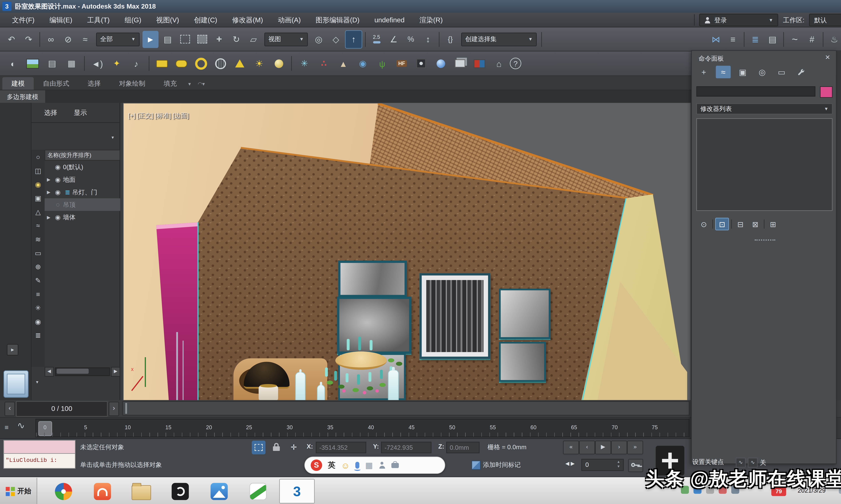 The height and width of the screenshot is (504, 841). What do you see at coordinates (38, 198) in the screenshot?
I see `display-cameras-icon: ▣` at bounding box center [38, 198].